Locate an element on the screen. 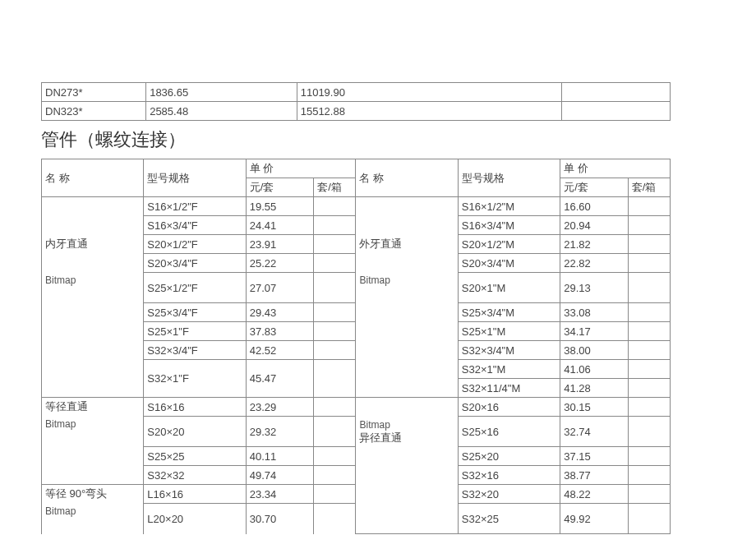 The image size is (756, 535). table-row: S32×32 49.74 S32×16 38.77 is located at coordinates (357, 475).